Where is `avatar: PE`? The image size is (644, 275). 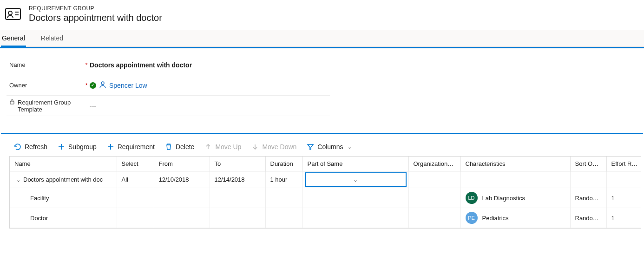 avatar: PE is located at coordinates (472, 218).